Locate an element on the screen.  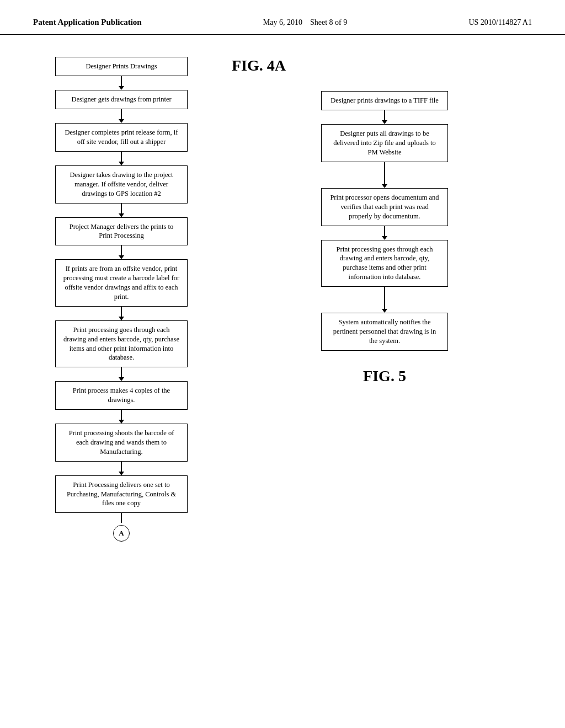
header-right: US 2010/114827 A1 is located at coordinates (500, 23).